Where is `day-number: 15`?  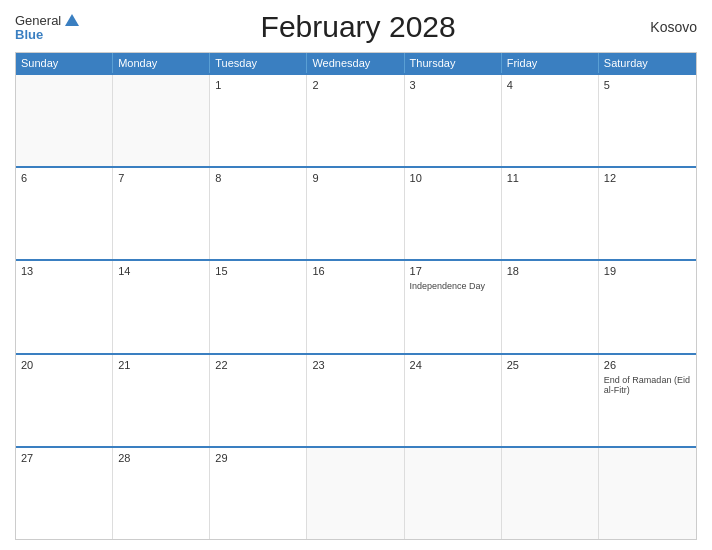
day-number: 15 is located at coordinates (258, 271).